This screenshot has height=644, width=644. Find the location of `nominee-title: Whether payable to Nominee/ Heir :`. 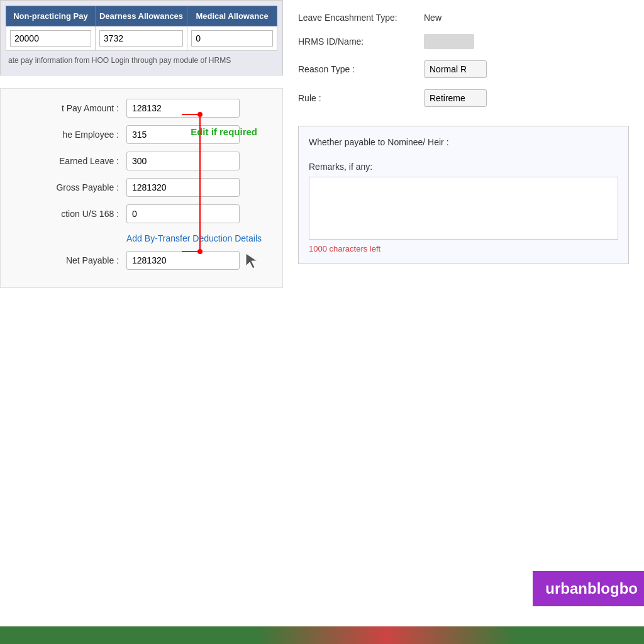

nominee-title: Whether payable to Nominee/ Heir : is located at coordinates (464, 143).